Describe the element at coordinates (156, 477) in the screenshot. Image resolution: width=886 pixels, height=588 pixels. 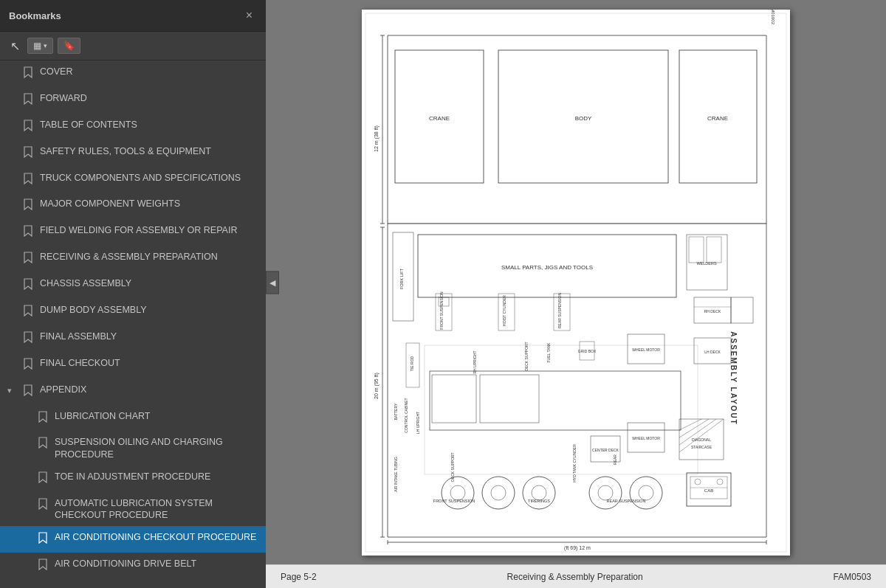
I see `sidebar-item-label: TOE IN ADJUSTMENT PROCEDURE` at that location.